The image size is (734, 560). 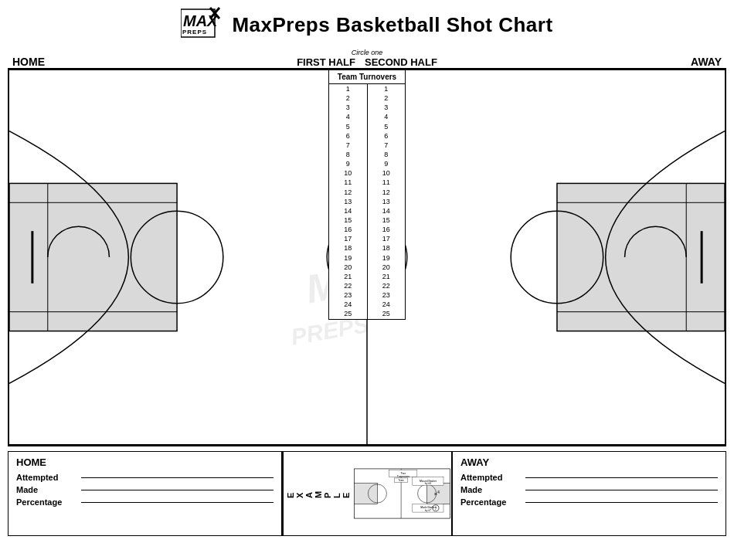 I want to click on center-half-labels: Circle one FIRST HALF SECOND HALF, so click(x=367, y=59).